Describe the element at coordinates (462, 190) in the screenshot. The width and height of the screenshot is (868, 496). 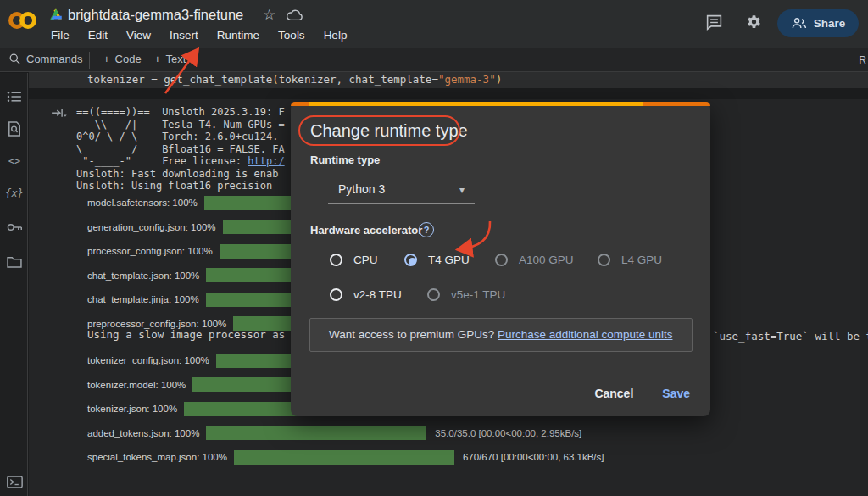
I see `chevron-down-icon: ▾` at that location.